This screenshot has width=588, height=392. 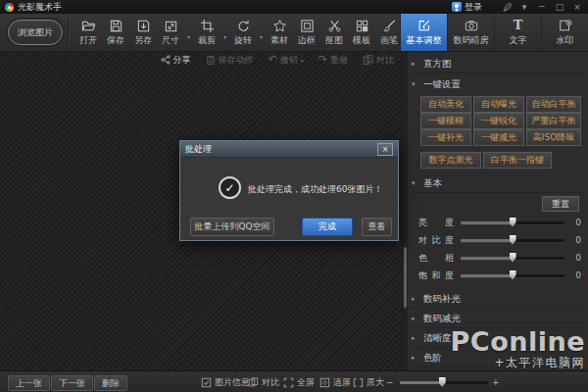 What do you see at coordinates (554, 122) in the screenshot?
I see `severe-white-balance-button: 严重白平衡` at bounding box center [554, 122].